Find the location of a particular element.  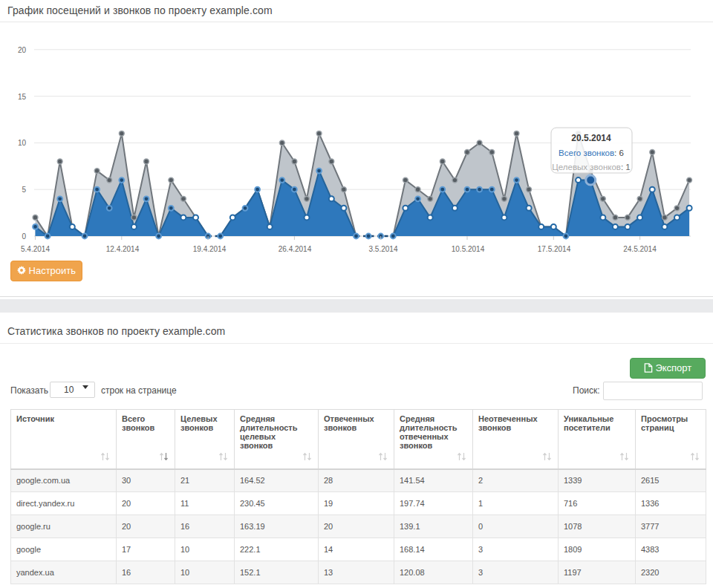

svg-text: 10.5.2014 is located at coordinates (468, 249).